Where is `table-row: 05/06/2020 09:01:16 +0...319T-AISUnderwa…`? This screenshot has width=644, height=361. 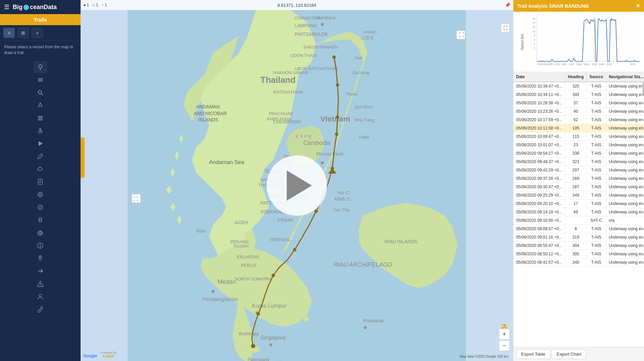 table-row: 05/06/2020 09:01:16 +0...319T-AISUnderwa… is located at coordinates (579, 238).